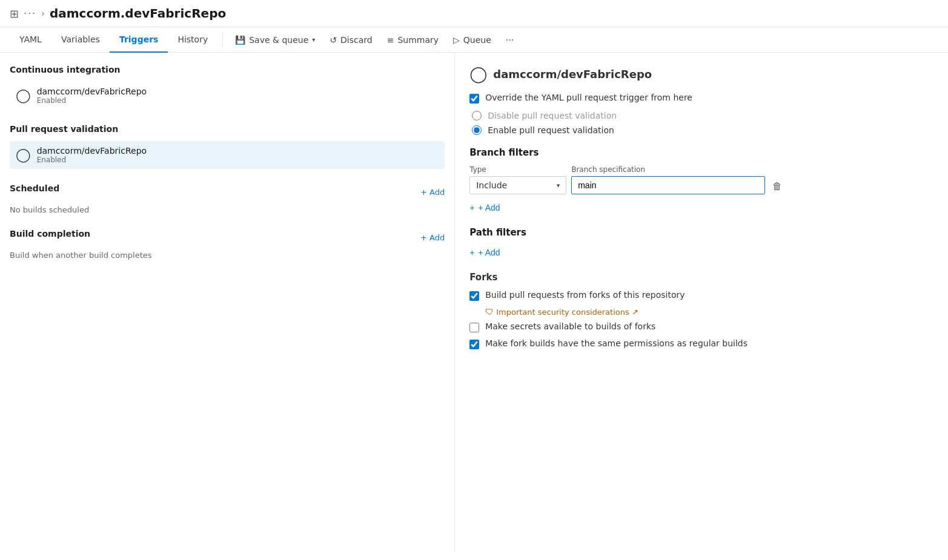 This screenshot has width=948, height=560. Describe the element at coordinates (474, 296) in the screenshot. I see `build-forks-checkbox` at that location.